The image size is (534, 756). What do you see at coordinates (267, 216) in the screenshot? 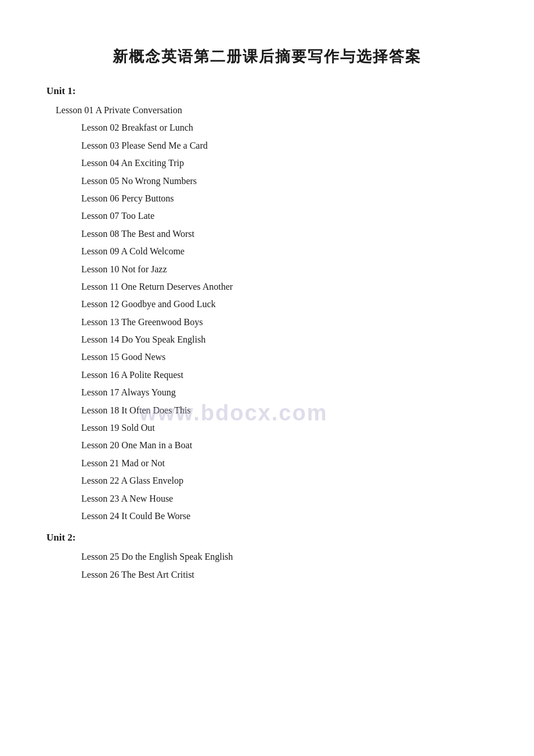
I see `list-item: Lesson 07 Too Late` at bounding box center [267, 216].